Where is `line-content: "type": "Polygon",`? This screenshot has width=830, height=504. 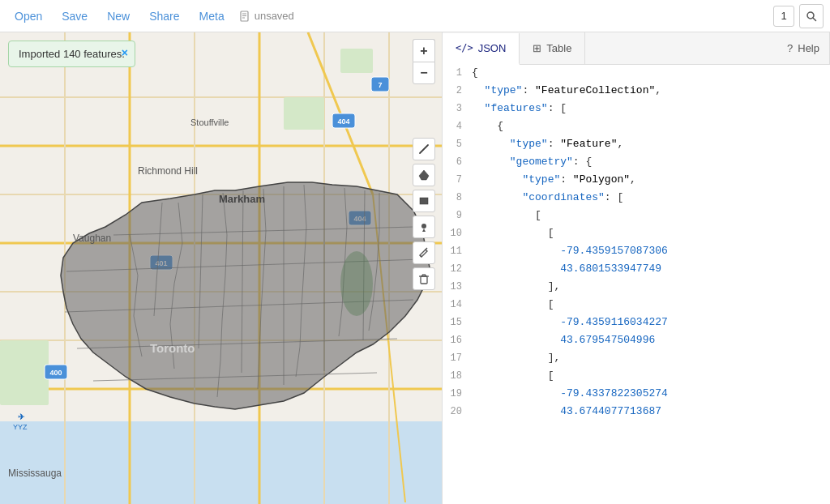 line-content: "type": "Polygon", is located at coordinates (651, 180).